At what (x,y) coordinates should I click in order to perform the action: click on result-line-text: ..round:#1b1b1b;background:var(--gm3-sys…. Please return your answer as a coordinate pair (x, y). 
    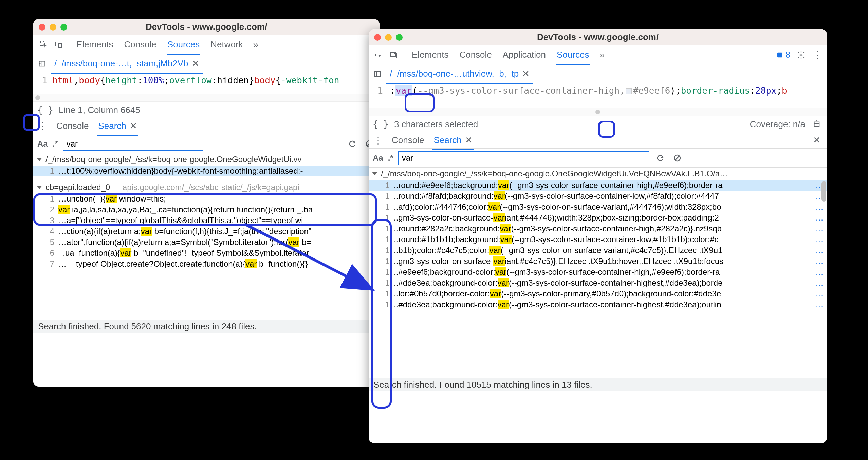
    Looking at the image, I should click on (605, 239).